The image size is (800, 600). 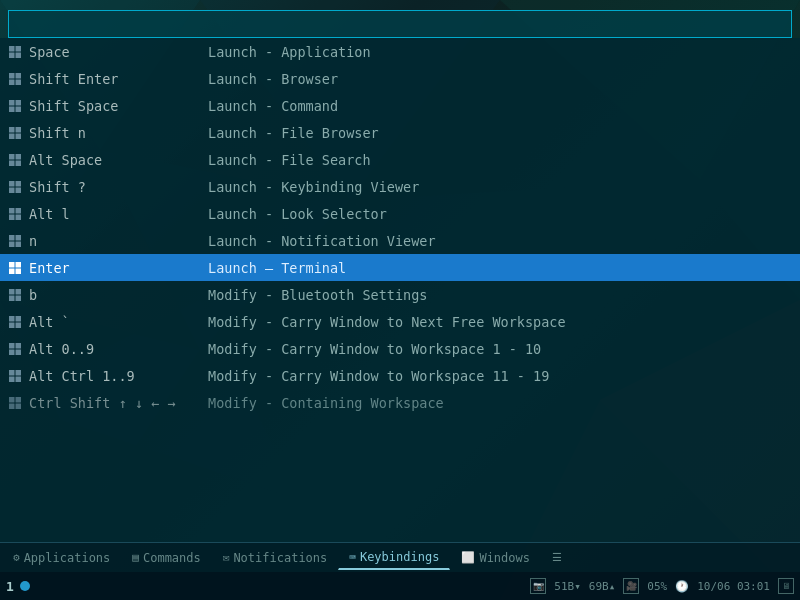 I want to click on keybinding-description: Modify - Containing Workspace, so click(x=500, y=403).